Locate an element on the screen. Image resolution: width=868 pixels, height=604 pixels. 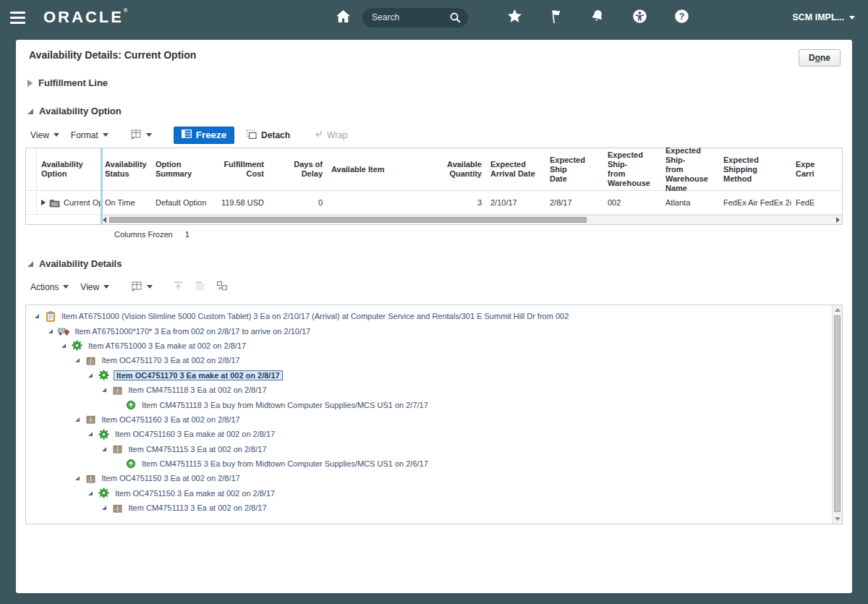
column-header: Option Summary is located at coordinates (182, 169).